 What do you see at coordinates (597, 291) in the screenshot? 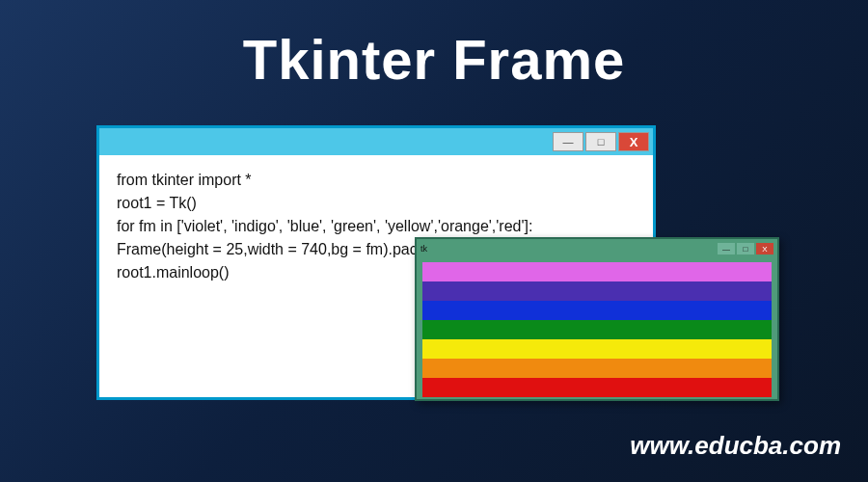
I see `color-stripe-indigo` at bounding box center [597, 291].